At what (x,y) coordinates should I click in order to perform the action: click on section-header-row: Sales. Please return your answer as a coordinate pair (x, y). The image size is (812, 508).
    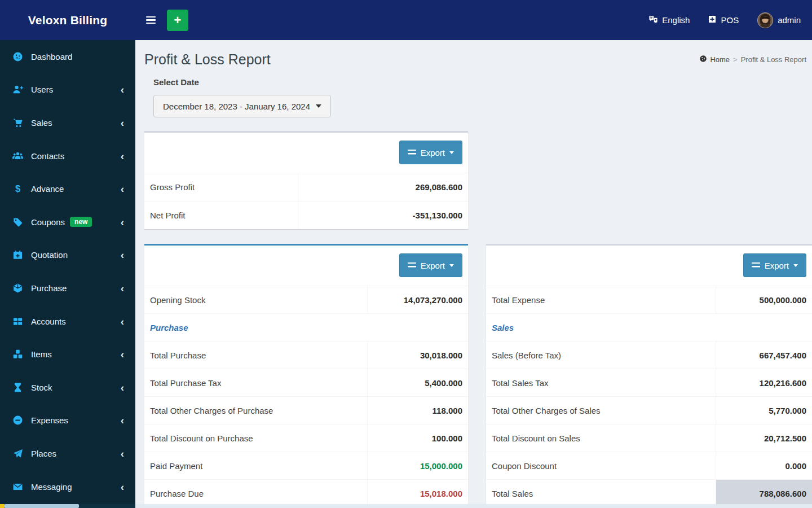
    Looking at the image, I should click on (649, 327).